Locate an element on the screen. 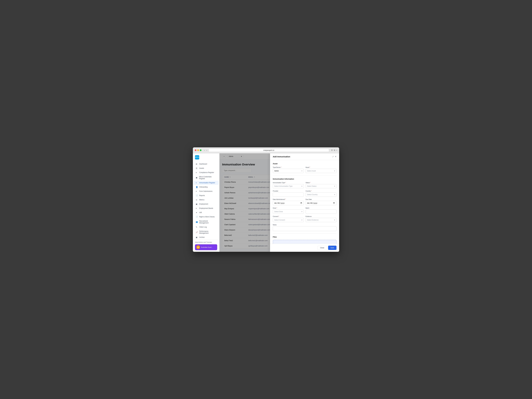 The image size is (532, 399). sidebar-item-metrics: ⊙ Metrics is located at coordinates (206, 200).